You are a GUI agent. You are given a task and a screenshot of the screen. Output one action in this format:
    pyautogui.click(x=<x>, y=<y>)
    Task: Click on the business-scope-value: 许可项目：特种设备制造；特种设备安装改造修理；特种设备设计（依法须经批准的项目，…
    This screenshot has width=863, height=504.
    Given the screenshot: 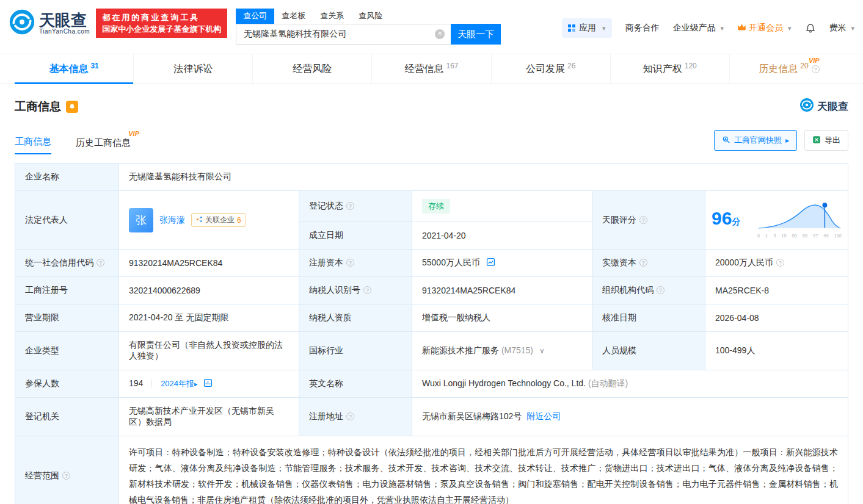 What is the action you would take?
    pyautogui.click(x=484, y=470)
    